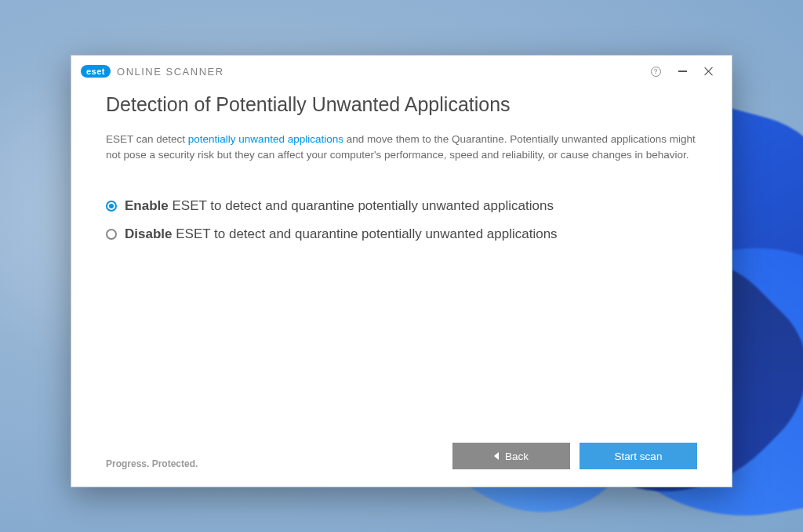 The width and height of the screenshot is (803, 532). I want to click on page-title: Detection of Potentially Unwanted Applic…, so click(402, 105).